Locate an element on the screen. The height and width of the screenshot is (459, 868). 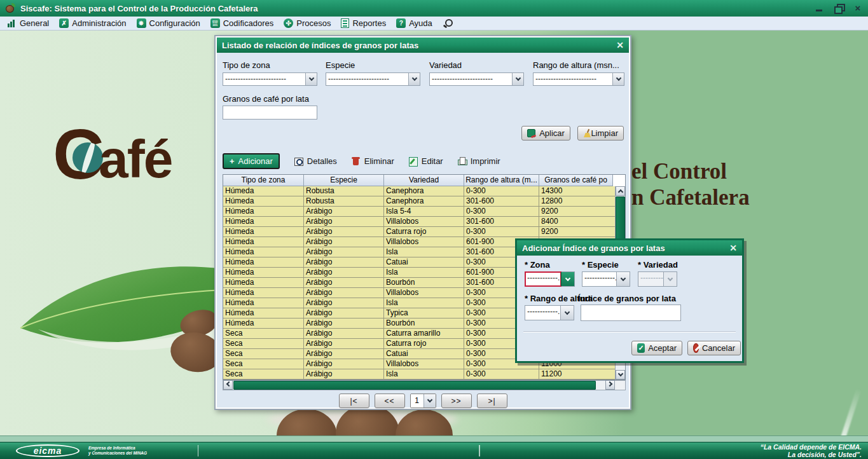
especie-add-select: ------------... is located at coordinates (606, 279).